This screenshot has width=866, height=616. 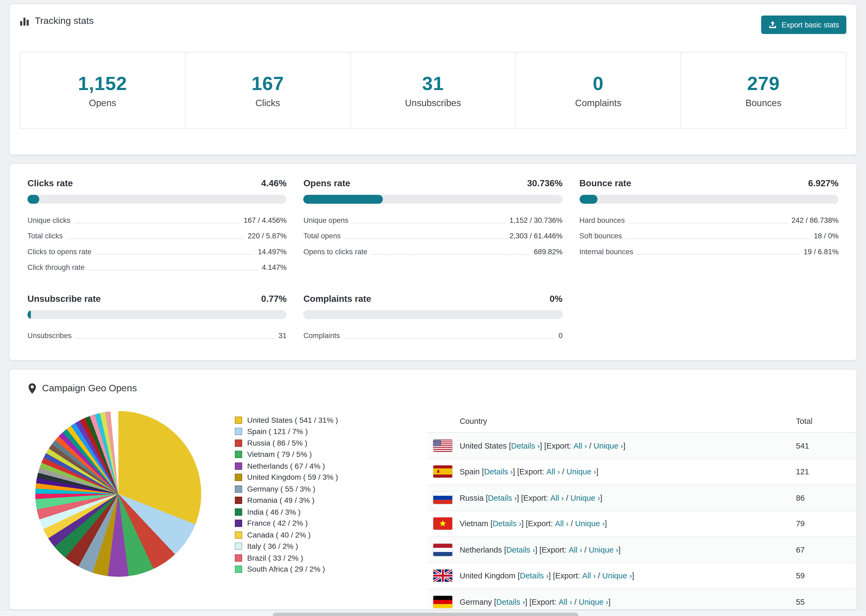 I want to click on legend-item: France ( 42 / 2% ), so click(x=331, y=523).